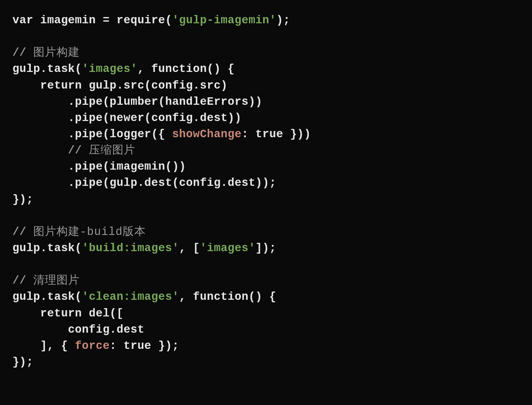 This screenshot has height=405, width=532. What do you see at coordinates (99, 167) in the screenshot?
I see `code-line: .pipe(imagemin())` at bounding box center [99, 167].